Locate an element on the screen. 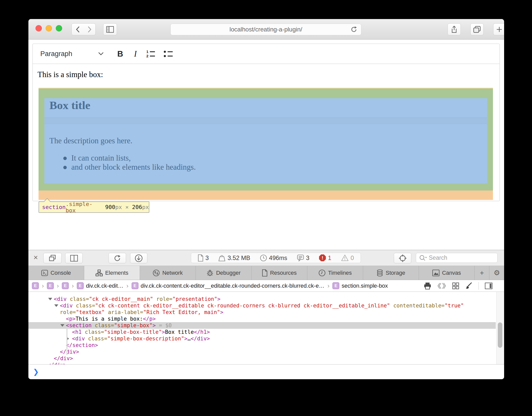 The image size is (532, 416). code-segment: > is located at coordinates (219, 299).